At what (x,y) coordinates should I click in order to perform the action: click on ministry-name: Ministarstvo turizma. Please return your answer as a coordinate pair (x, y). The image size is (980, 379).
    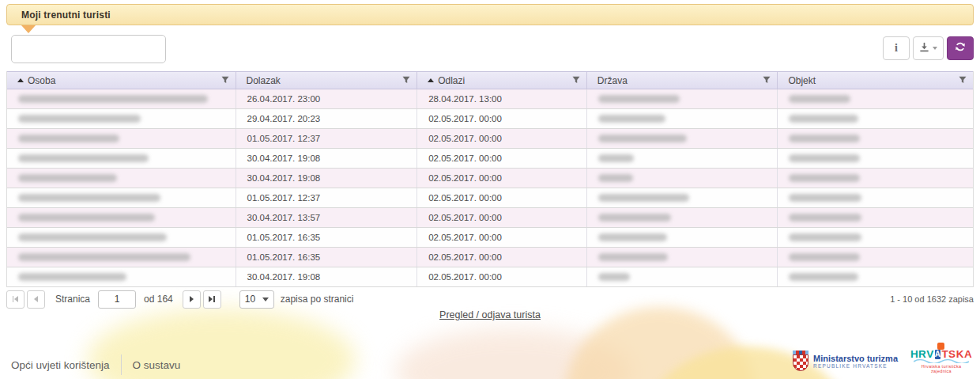
    Looking at the image, I should click on (855, 358).